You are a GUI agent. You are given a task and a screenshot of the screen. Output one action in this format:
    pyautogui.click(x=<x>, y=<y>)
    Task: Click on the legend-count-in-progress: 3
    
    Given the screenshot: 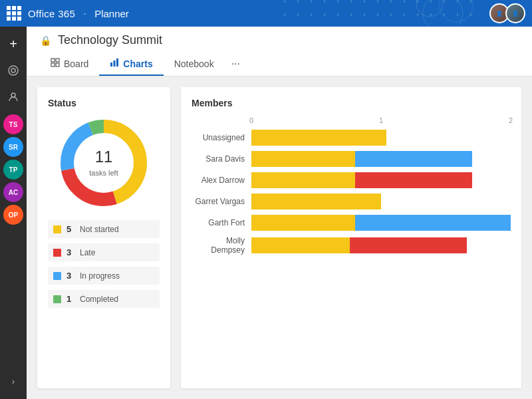 What is the action you would take?
    pyautogui.click(x=70, y=275)
    